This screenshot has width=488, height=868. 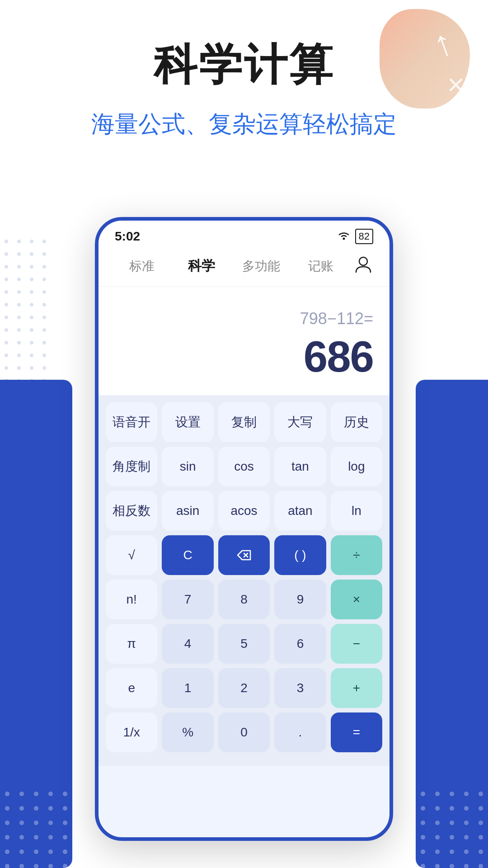 I want to click on profile-button, so click(x=363, y=266).